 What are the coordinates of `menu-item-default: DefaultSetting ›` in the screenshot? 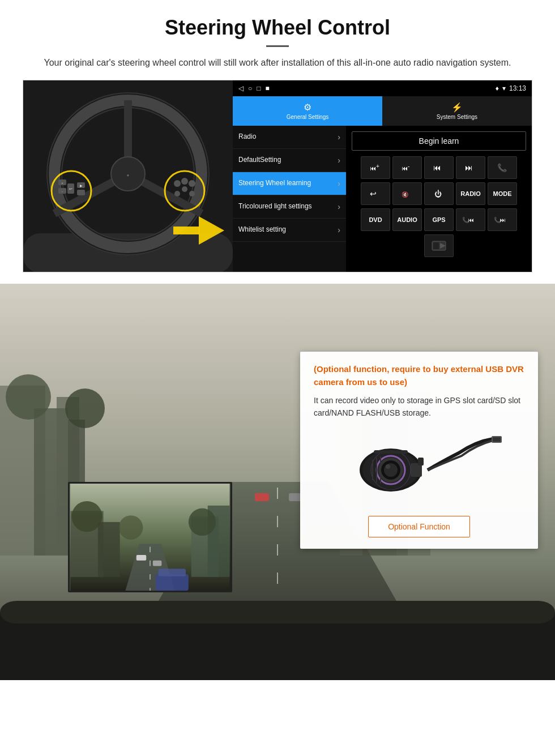 It's located at (289, 161).